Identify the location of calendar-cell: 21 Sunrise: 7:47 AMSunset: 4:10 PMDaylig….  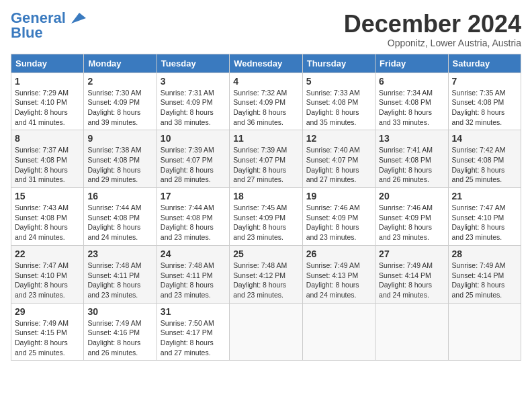
(484, 217).